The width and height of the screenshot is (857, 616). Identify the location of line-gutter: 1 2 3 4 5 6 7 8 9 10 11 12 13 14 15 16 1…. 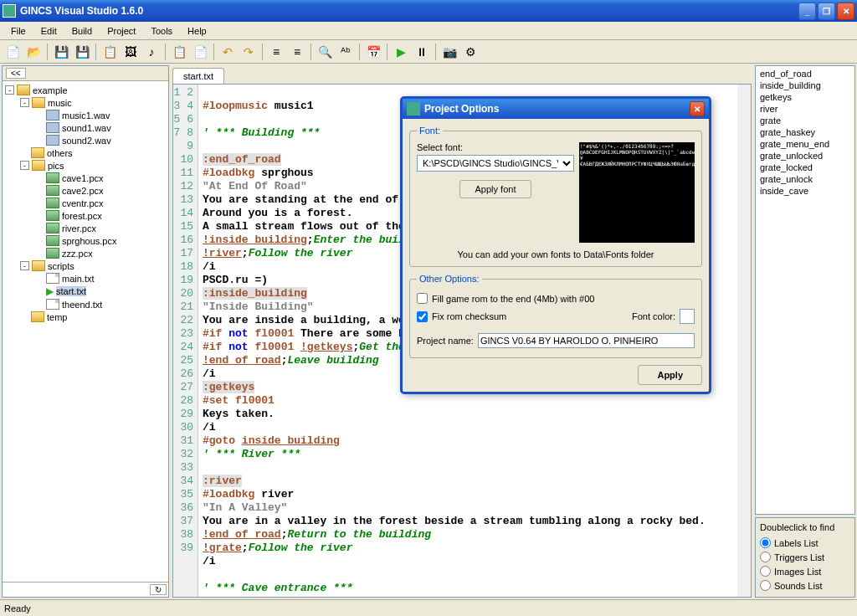
(186, 341).